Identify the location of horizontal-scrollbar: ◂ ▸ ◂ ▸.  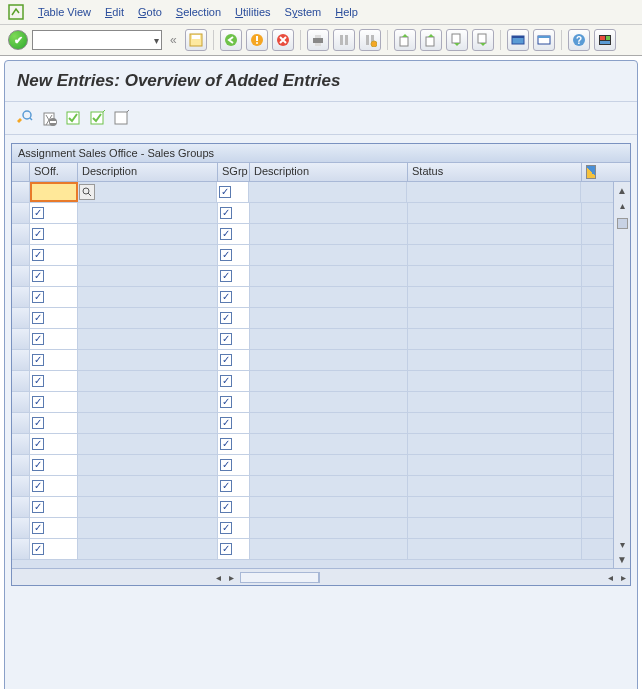
(321, 576).